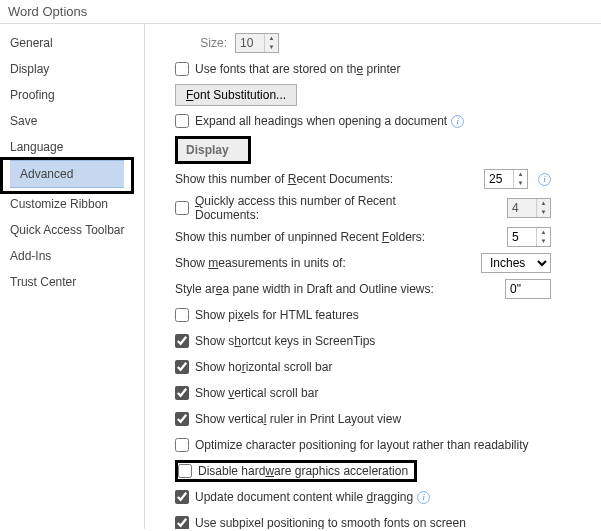 The image size is (601, 531). I want to click on disable-hwaccel-checkbox, so click(185, 471).